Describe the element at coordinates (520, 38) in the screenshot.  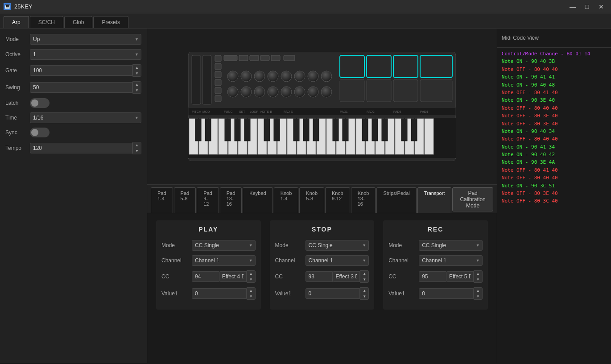
I see `midi-title: Midi Code View` at that location.